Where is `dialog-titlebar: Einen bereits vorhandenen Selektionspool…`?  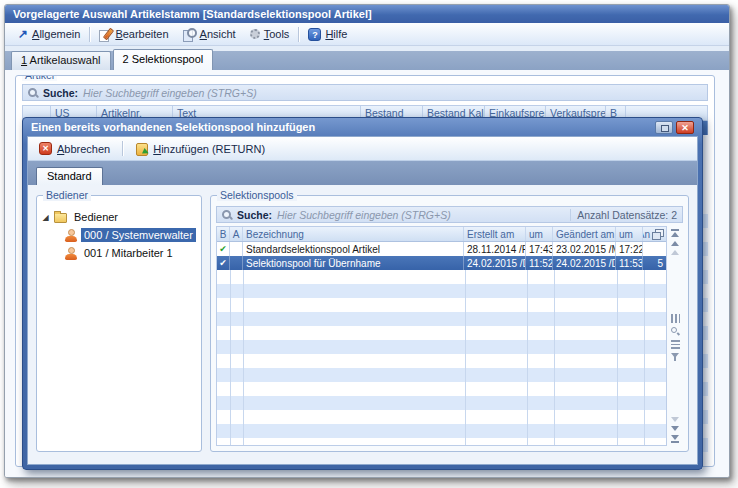
dialog-titlebar: Einen bereits vorhandenen Selektionspool… is located at coordinates (362, 127).